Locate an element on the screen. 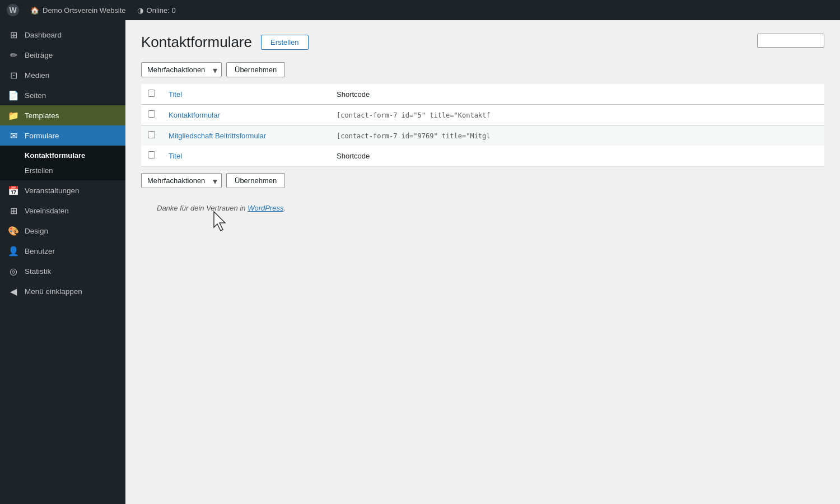 Image resolution: width=840 pixels, height=504 pixels. vereinsdaten-icon: ⊞ is located at coordinates (13, 211).